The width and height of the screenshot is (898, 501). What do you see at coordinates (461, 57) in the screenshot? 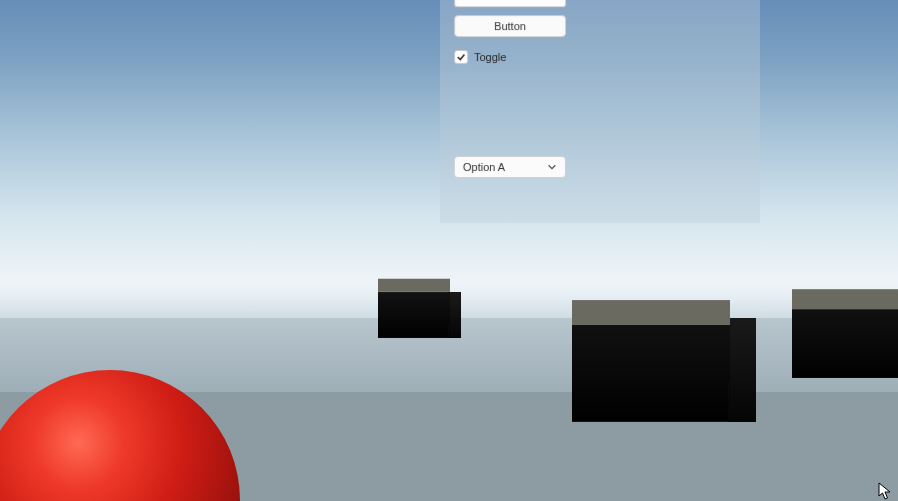
I see `checkmark-icon` at bounding box center [461, 57].